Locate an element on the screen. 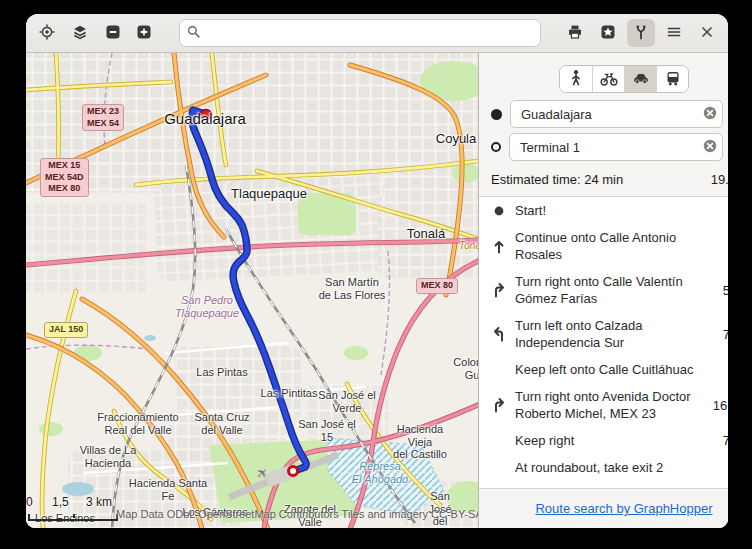 The height and width of the screenshot is (549, 752). headerbar is located at coordinates (377, 34).